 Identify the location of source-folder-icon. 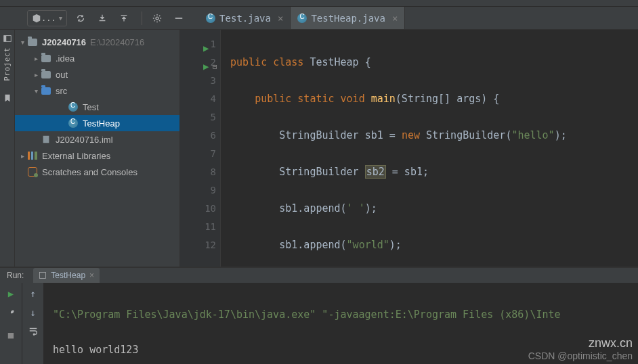
(46, 91).